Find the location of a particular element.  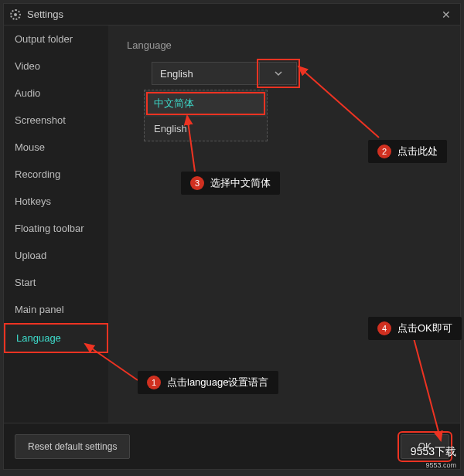

sidebar-item-hotkeys: Hotkeys is located at coordinates (56, 201).